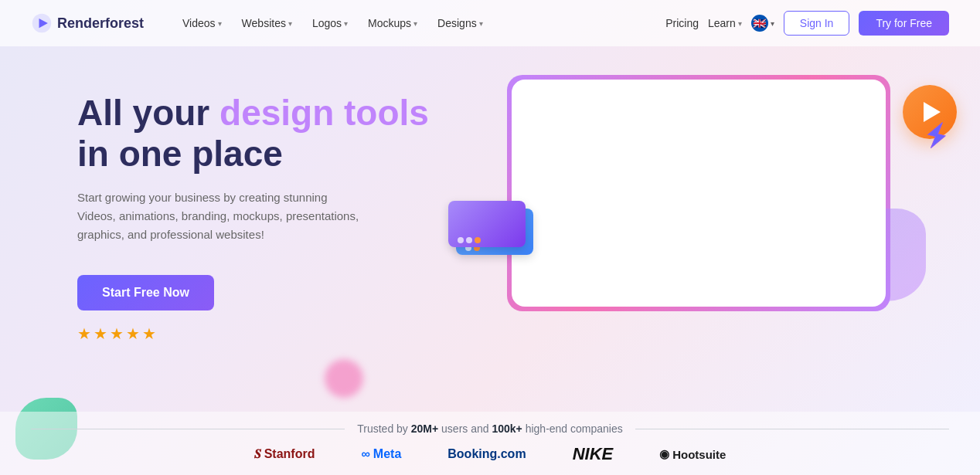 Image resolution: width=980 pixels, height=475 pixels. Describe the element at coordinates (271, 334) in the screenshot. I see `star-rating: ★ ★ ★ ★ ★` at that location.